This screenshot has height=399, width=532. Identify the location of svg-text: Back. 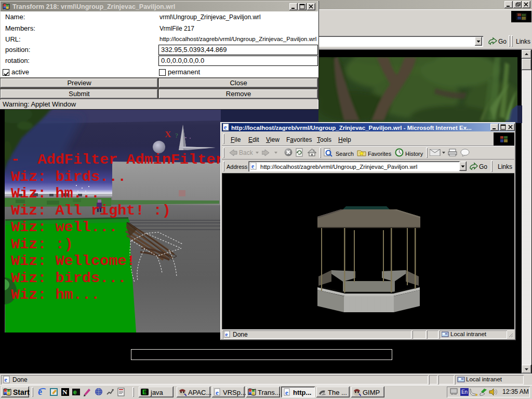
(246, 153).